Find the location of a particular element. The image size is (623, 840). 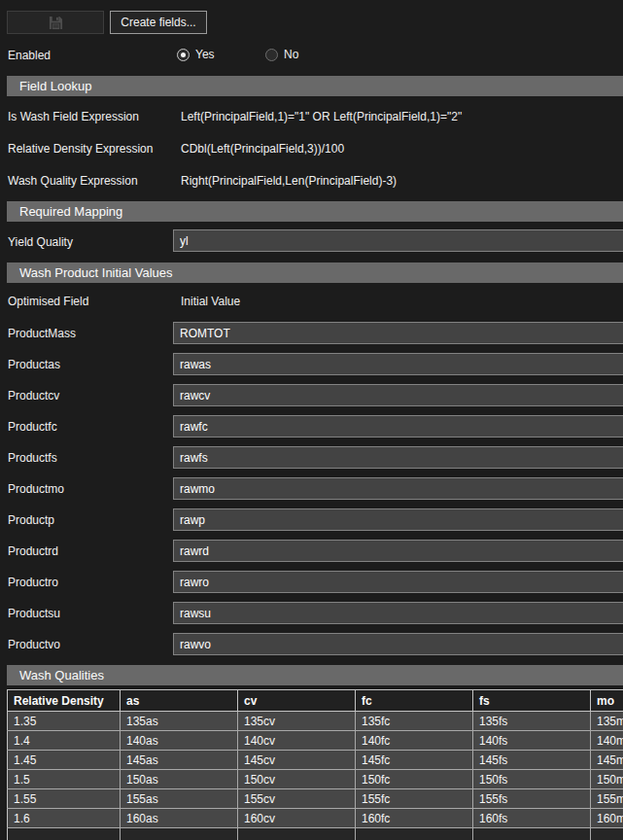

table-cell: 1.35 is located at coordinates (64, 721).